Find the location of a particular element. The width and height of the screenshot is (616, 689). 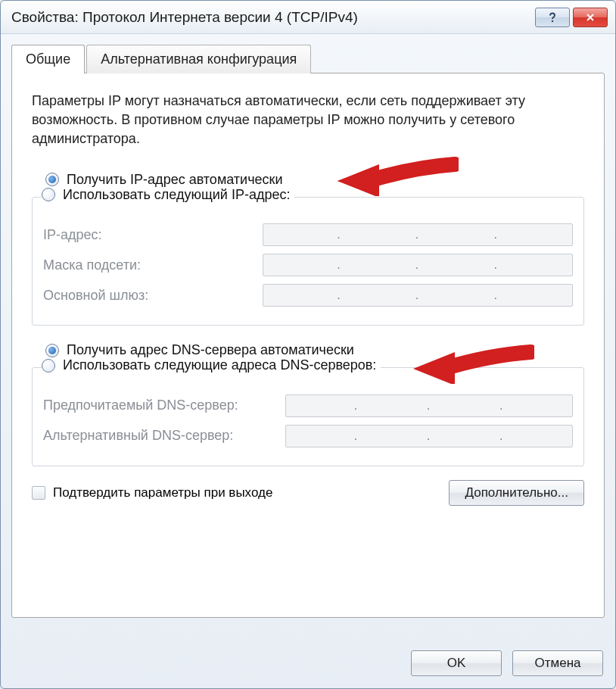

dialog-footer: OK Отмена is located at coordinates (308, 663).